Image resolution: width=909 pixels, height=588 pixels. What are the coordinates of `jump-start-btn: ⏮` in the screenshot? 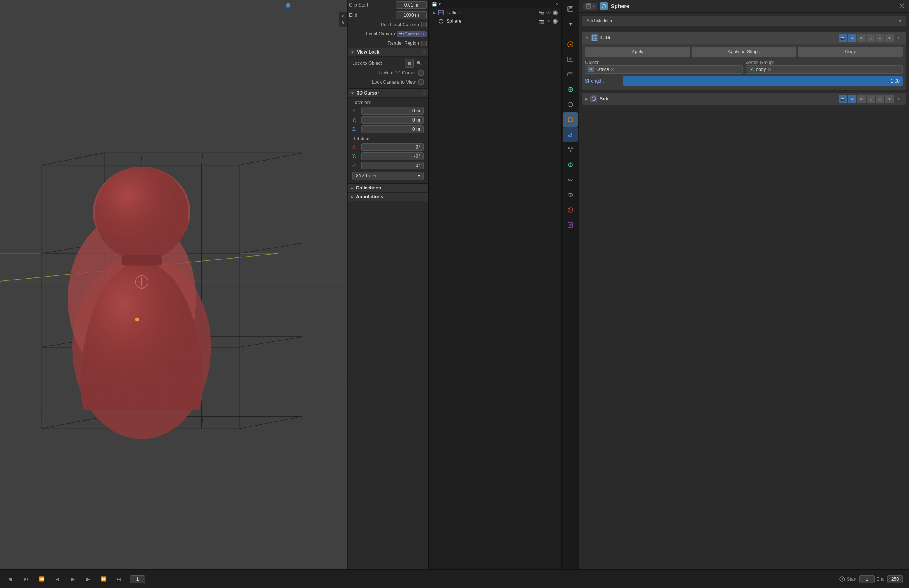 It's located at (26, 579).